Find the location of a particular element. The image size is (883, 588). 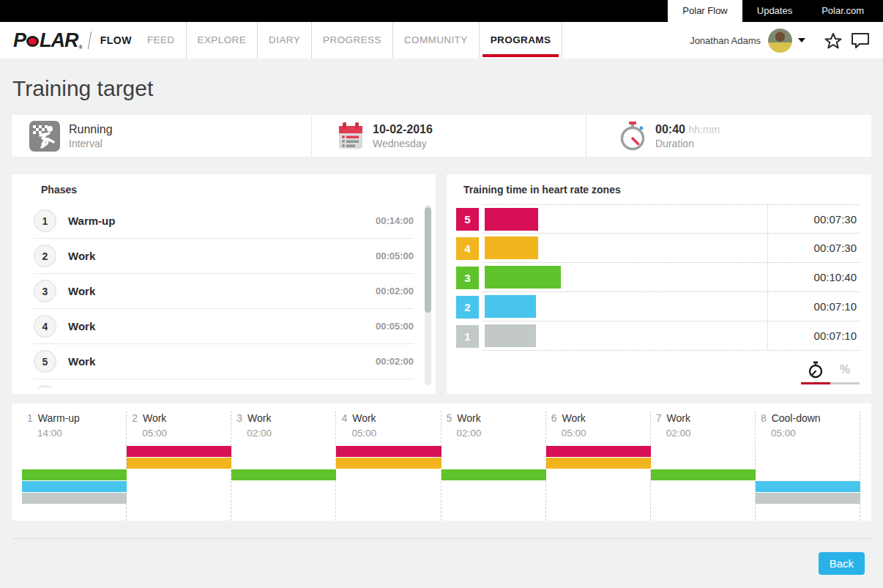

stopwatch-icon is located at coordinates (633, 136).